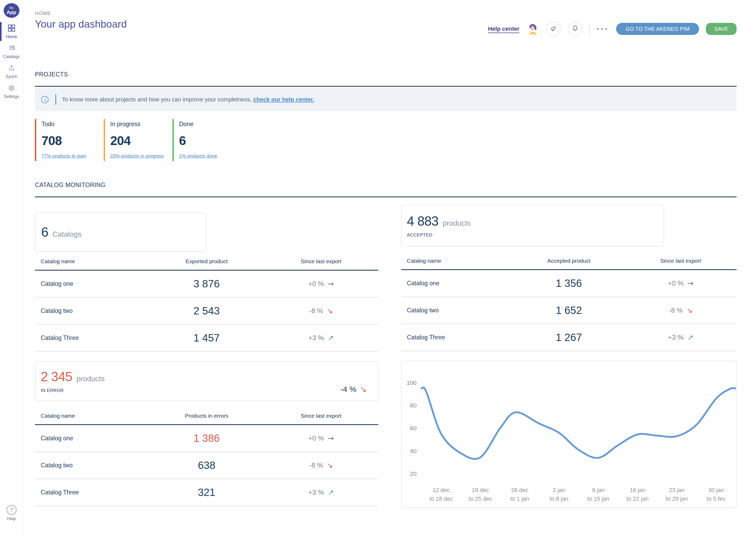 This screenshot has height=538, width=756. Describe the element at coordinates (207, 465) in the screenshot. I see `catalog-value: 638` at that location.